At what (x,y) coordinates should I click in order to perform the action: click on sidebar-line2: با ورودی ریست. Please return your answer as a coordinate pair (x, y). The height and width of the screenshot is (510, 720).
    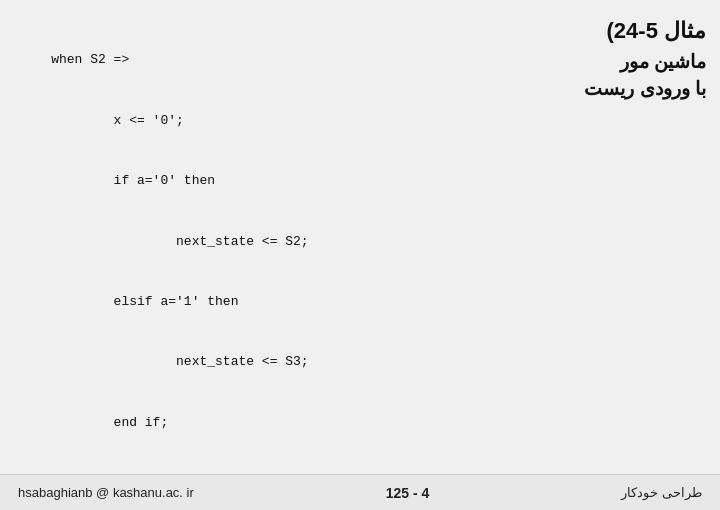
    Looking at the image, I should click on (613, 88).